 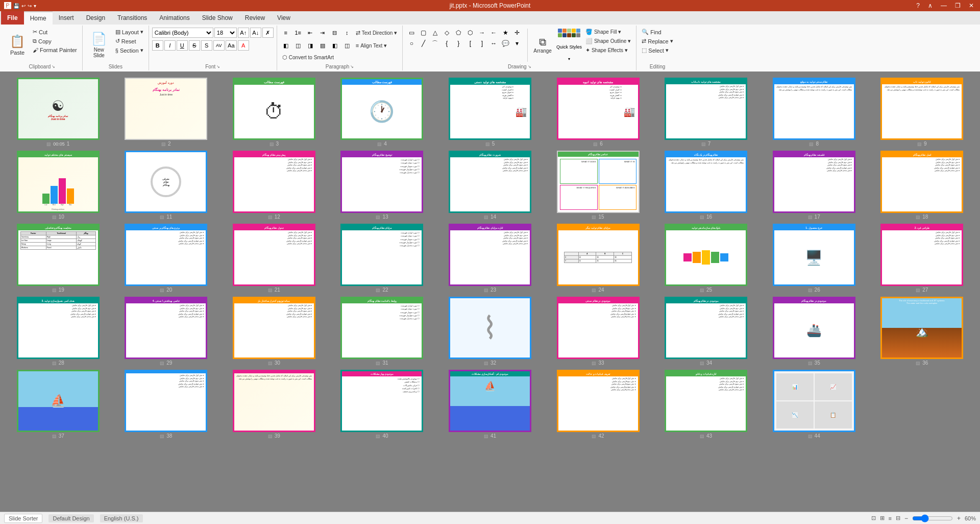 What do you see at coordinates (598, 258) in the screenshot?
I see `slide-thumb-24: مزایای نظام تولید دیگر ABC X102030 Y1525…` at bounding box center [598, 258].